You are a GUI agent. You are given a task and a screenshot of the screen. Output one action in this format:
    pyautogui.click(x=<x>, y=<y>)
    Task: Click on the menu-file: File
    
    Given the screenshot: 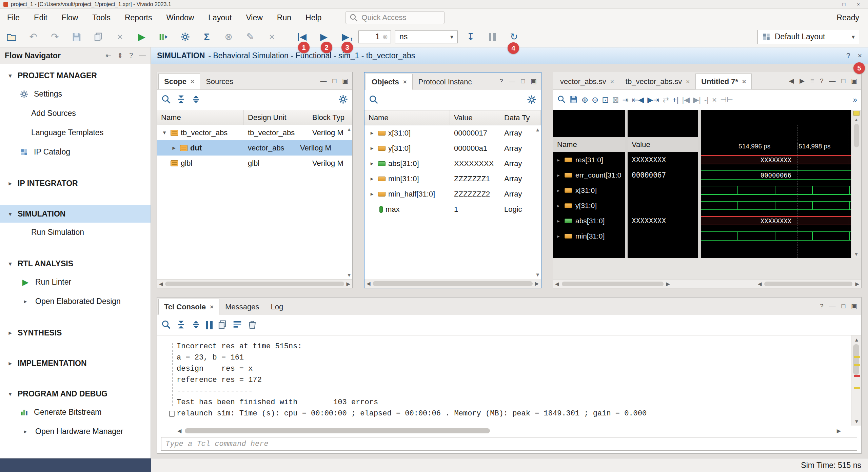 What is the action you would take?
    pyautogui.click(x=14, y=18)
    